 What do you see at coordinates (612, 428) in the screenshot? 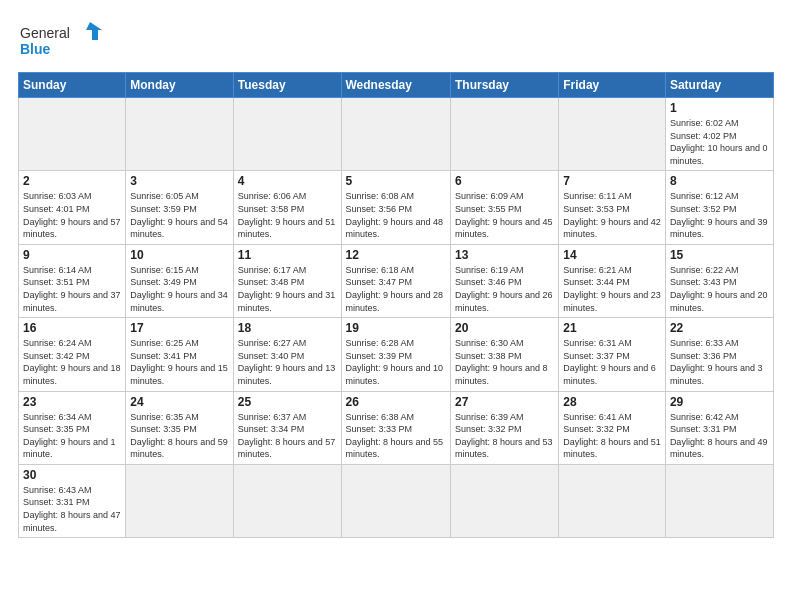
I see `day-cell: 28Sunrise: 6:41 AM Sunset: 3:32 PM Dayli…` at bounding box center [612, 428].